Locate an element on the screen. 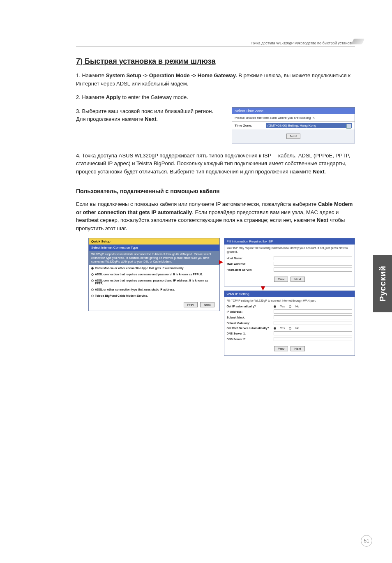  isp-next-button: Next is located at coordinates (297, 279).